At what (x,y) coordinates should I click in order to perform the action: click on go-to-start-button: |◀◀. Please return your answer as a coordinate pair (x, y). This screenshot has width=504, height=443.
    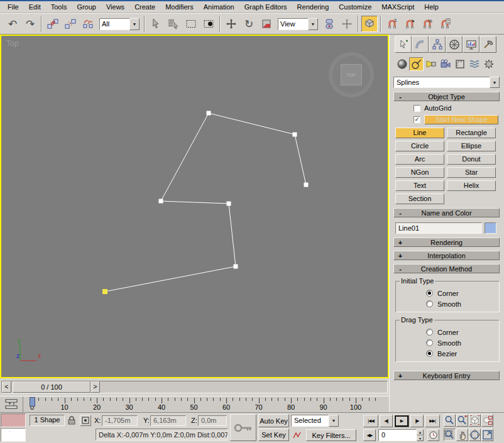
    Looking at the image, I should click on (371, 421).